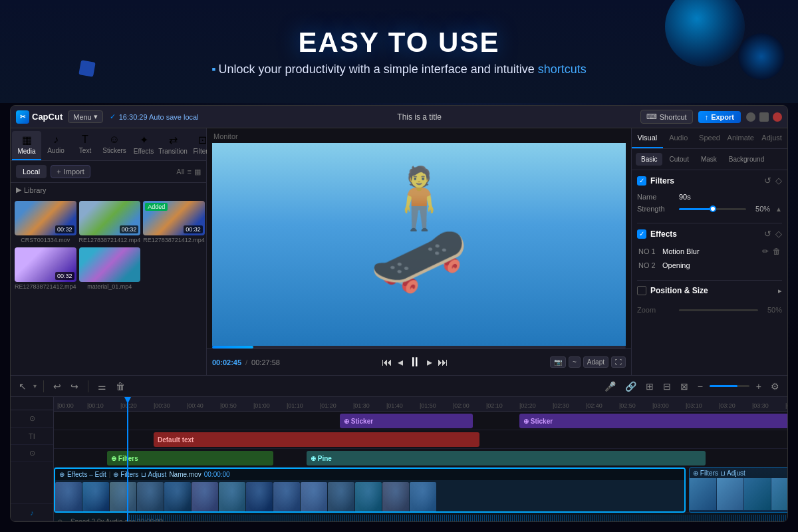 This screenshot has width=798, height=532. What do you see at coordinates (506, 458) in the screenshot?
I see `pine-clip: ⊕ Pine` at bounding box center [506, 458].